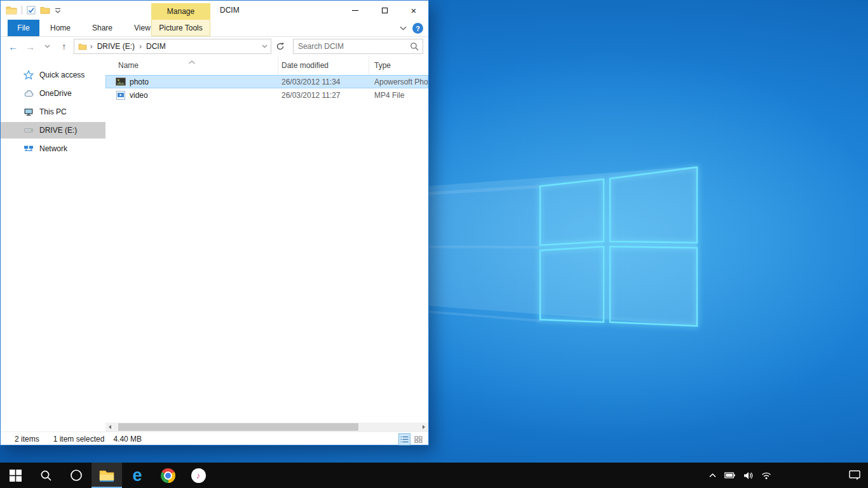 Image resolution: width=868 pixels, height=488 pixels. What do you see at coordinates (404, 440) in the screenshot?
I see `details-view-icon` at bounding box center [404, 440].